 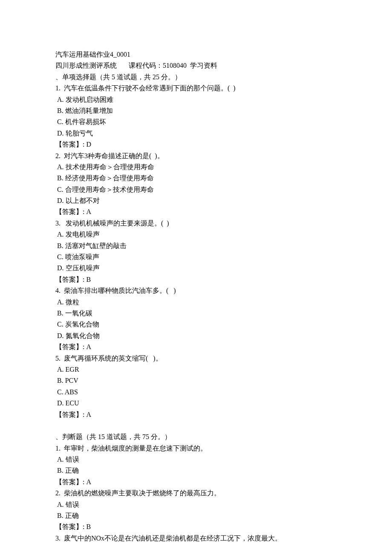 What do you see at coordinates (112, 156) in the screenshot?
I see `q2-text: 对汽车3种寿命描述正确的是( )。` at bounding box center [112, 156].